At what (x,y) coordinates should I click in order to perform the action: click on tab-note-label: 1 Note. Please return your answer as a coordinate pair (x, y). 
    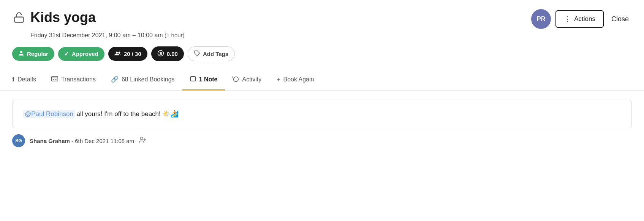
    Looking at the image, I should click on (208, 79).